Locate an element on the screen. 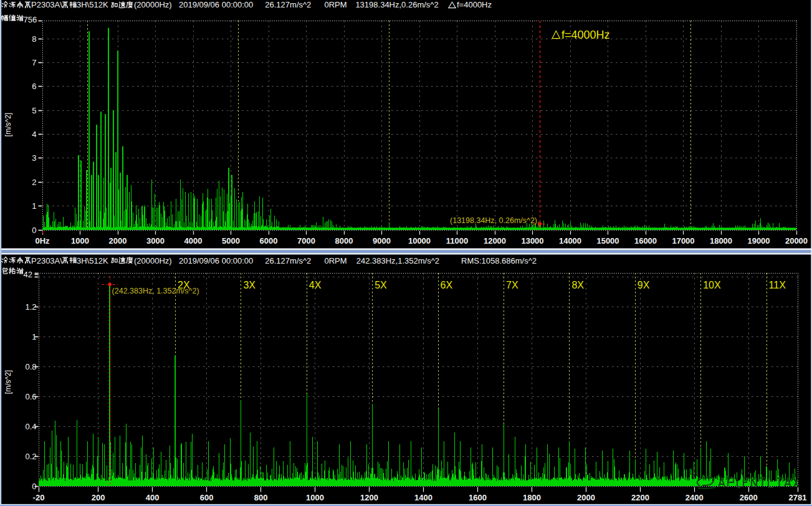 This screenshot has width=812, height=506. svg-text: 14000 is located at coordinates (570, 241).